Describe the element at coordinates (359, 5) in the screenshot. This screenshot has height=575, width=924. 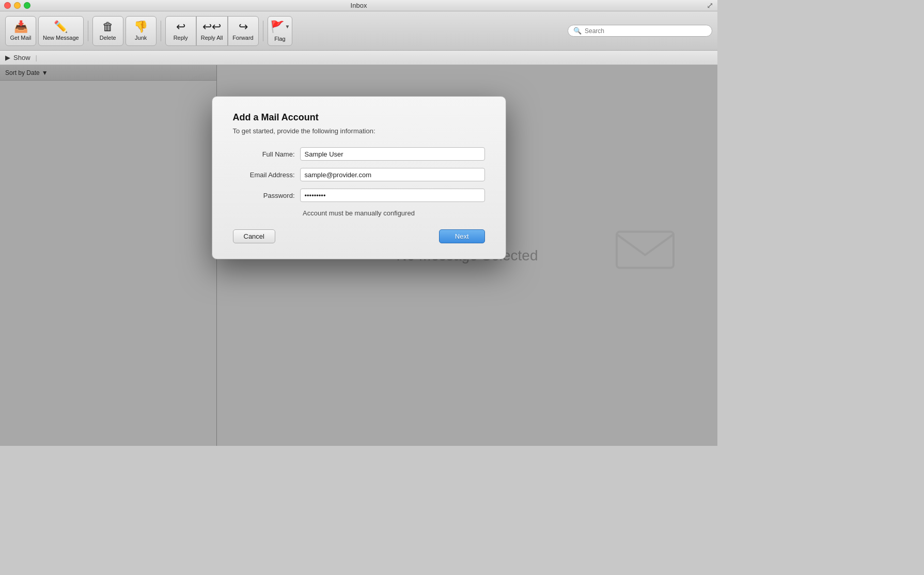
I see `window-title: Inbox` at that location.